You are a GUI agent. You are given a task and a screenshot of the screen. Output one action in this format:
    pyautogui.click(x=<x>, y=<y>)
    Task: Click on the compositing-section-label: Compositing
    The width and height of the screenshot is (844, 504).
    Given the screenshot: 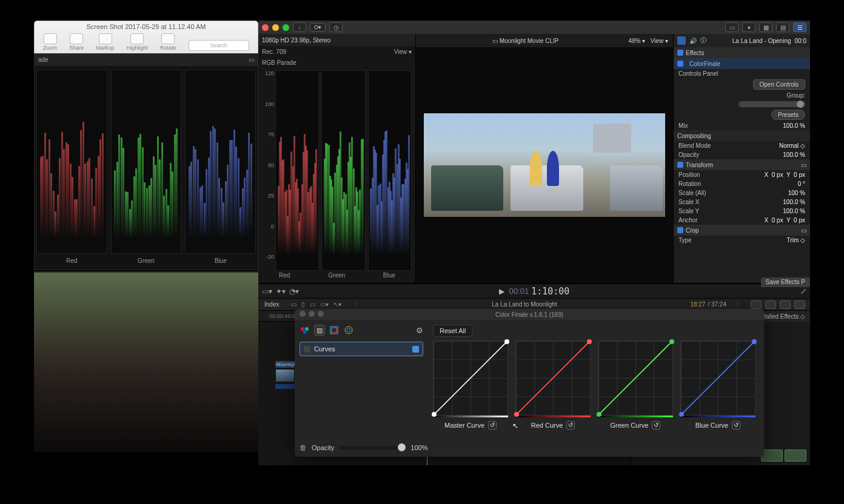 What is the action you would take?
    pyautogui.click(x=694, y=136)
    